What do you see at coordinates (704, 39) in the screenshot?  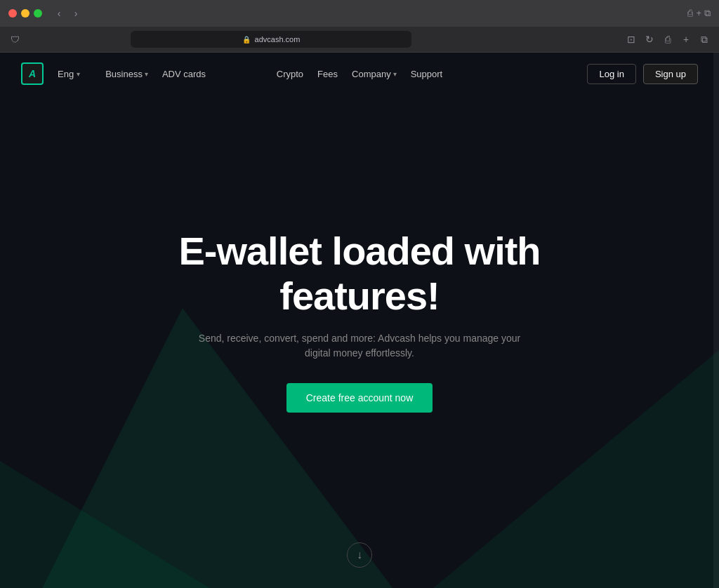 I see `more-icon: ⧉` at bounding box center [704, 39].